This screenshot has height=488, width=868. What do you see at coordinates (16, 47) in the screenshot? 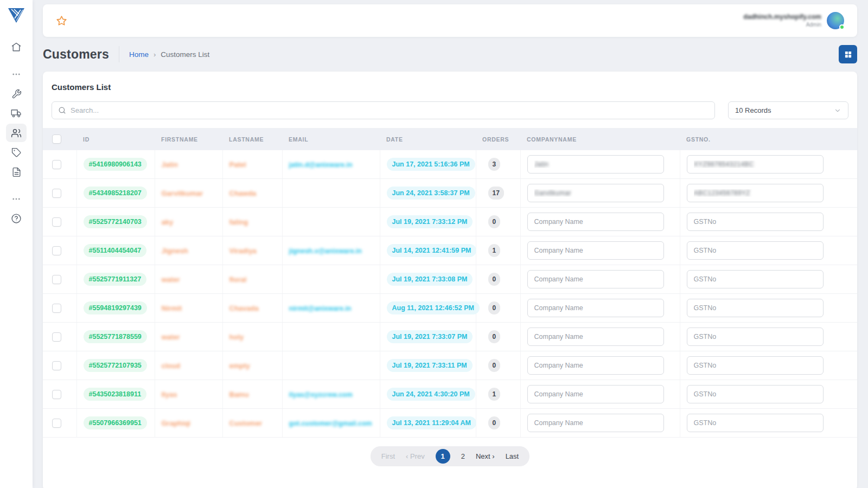
I see `sidebar-item-home` at bounding box center [16, 47].